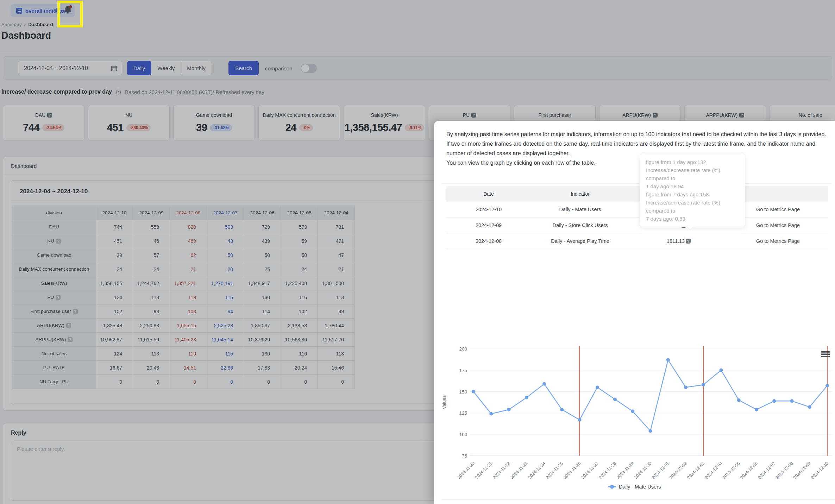 The image size is (835, 504). I want to click on date-range-input: 2024-12-04 ~ 2024-12-10, so click(70, 68).